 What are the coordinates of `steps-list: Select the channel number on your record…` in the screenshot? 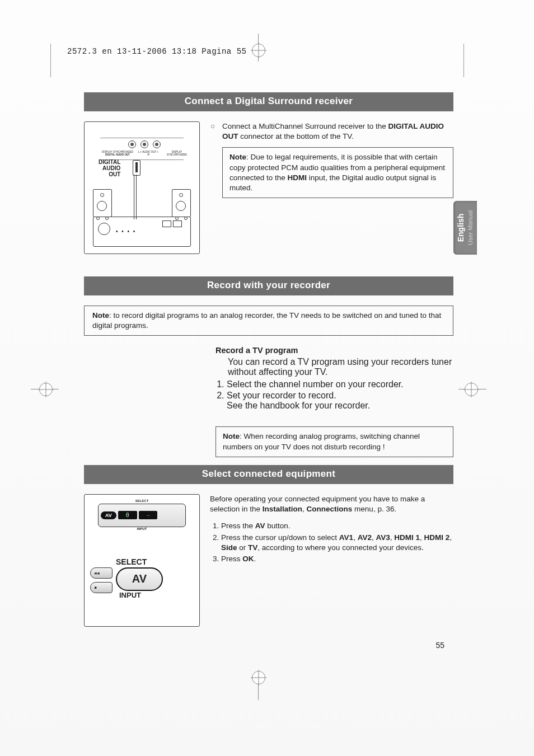 It's located at (335, 395).